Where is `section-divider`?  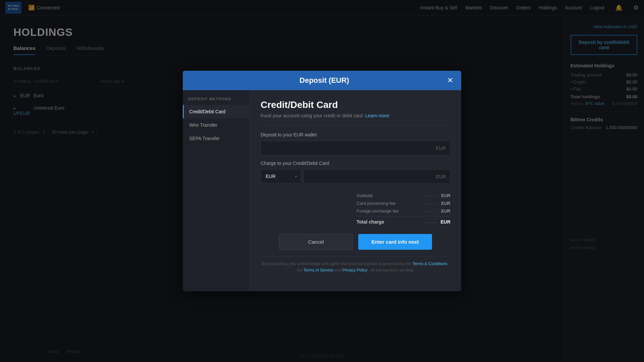 section-divider is located at coordinates (356, 125).